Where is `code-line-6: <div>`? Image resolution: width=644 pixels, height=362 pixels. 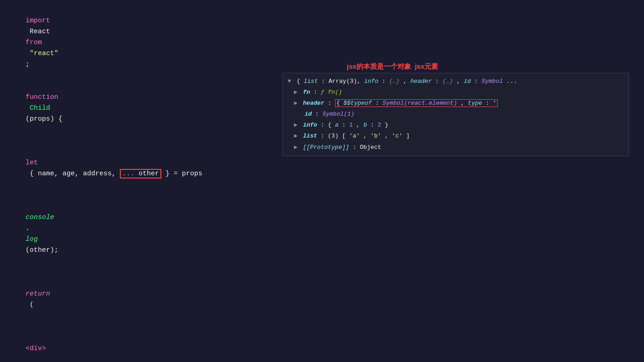 code-line-6: <div> is located at coordinates (322, 342).